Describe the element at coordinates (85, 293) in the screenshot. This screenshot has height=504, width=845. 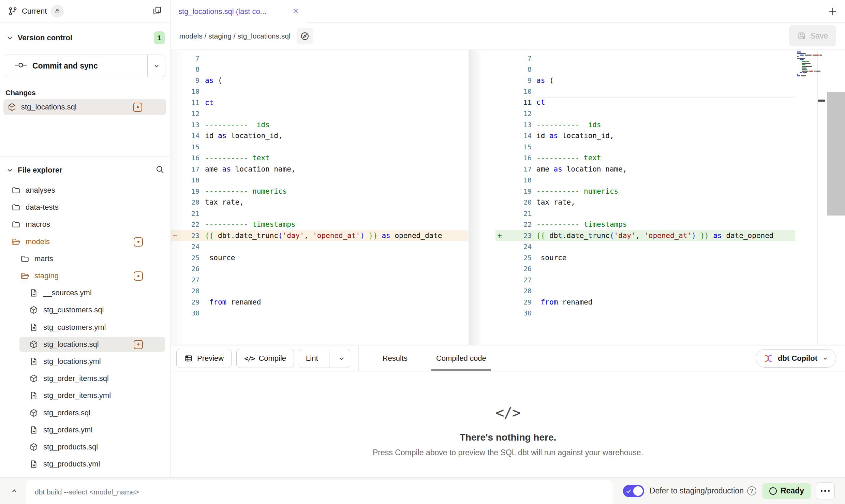
I see `file-explorer-item--sources-yml: __sources.yml` at that location.